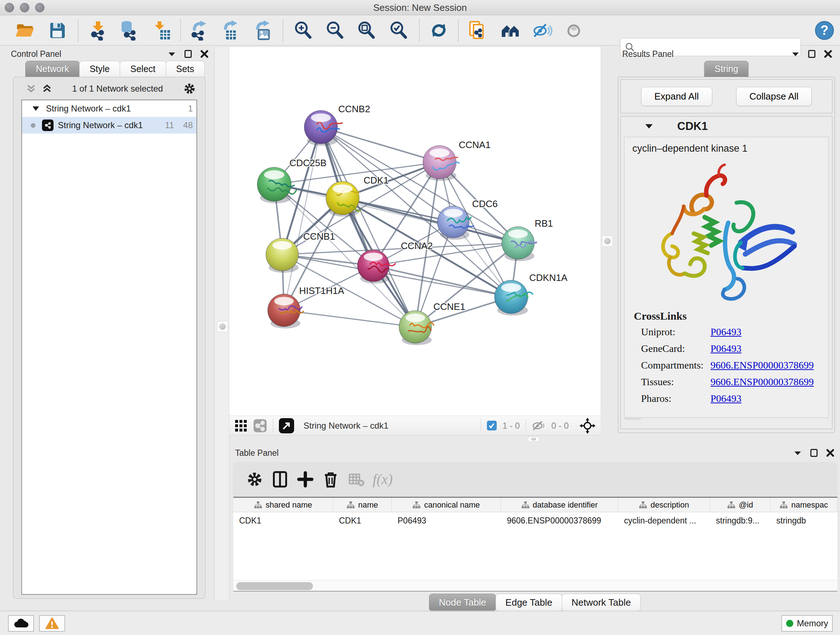 This screenshot has height=635, width=840. What do you see at coordinates (286, 311) in the screenshot?
I see `network-node-hist1h1a` at bounding box center [286, 311].